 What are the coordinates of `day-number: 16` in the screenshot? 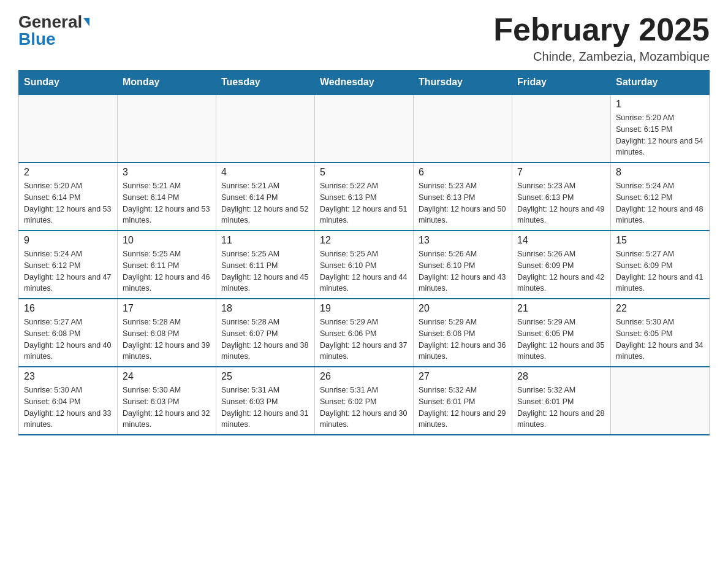 It's located at (68, 308).